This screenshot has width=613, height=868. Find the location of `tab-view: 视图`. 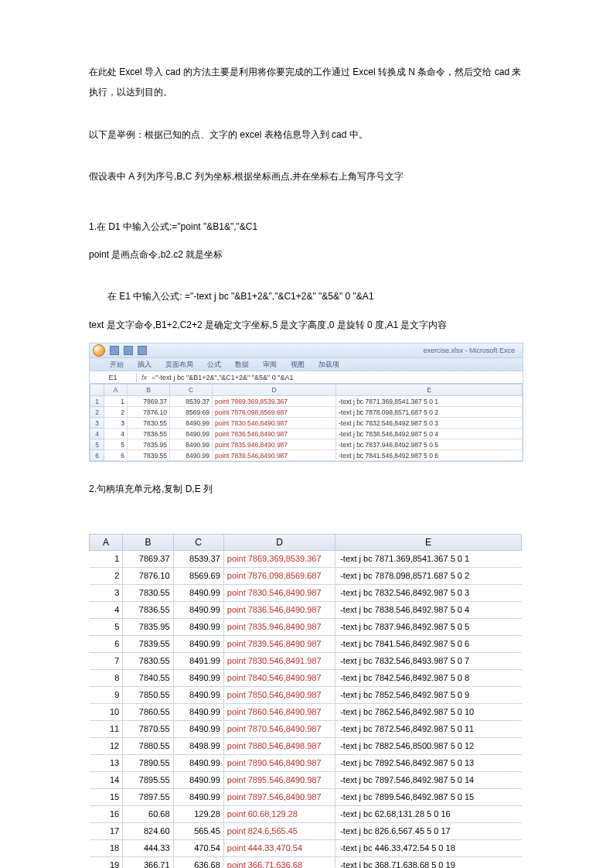

tab-view: 视图 is located at coordinates (298, 365).